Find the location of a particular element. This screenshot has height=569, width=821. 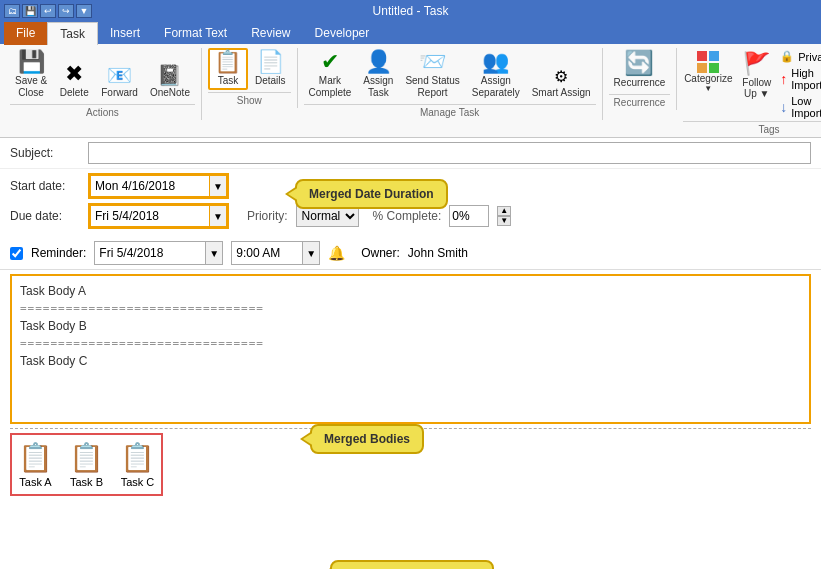

body-text-c: Task Body C is located at coordinates (410, 361).